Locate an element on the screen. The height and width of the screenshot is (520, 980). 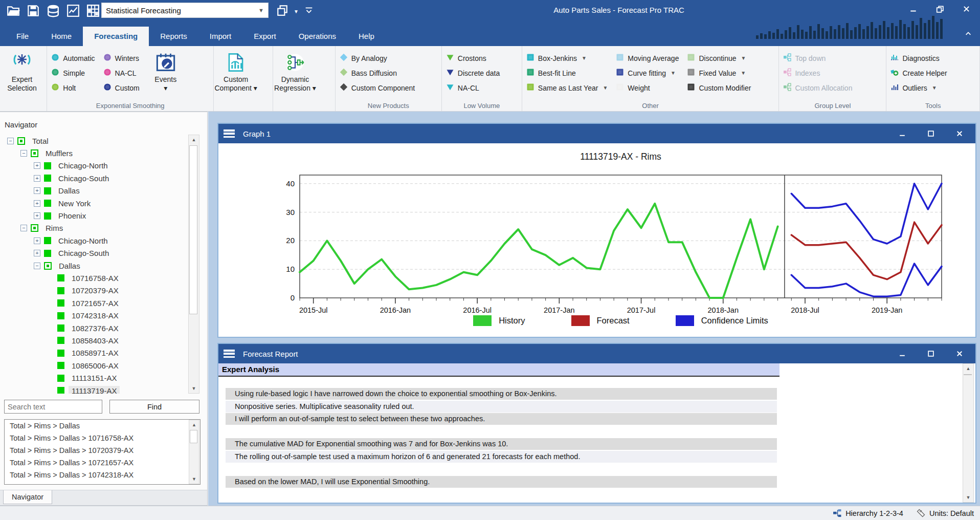
grid-table-icon is located at coordinates (93, 10).